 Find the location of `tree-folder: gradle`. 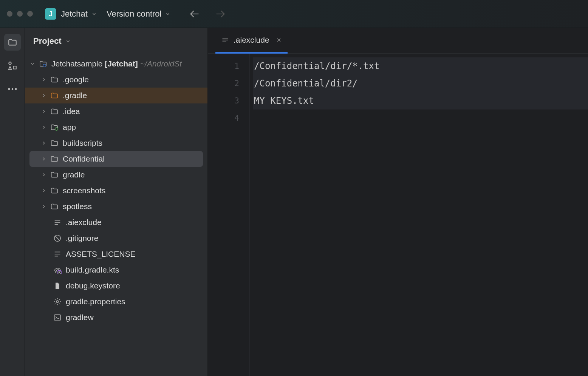

tree-folder: gradle is located at coordinates (116, 175).